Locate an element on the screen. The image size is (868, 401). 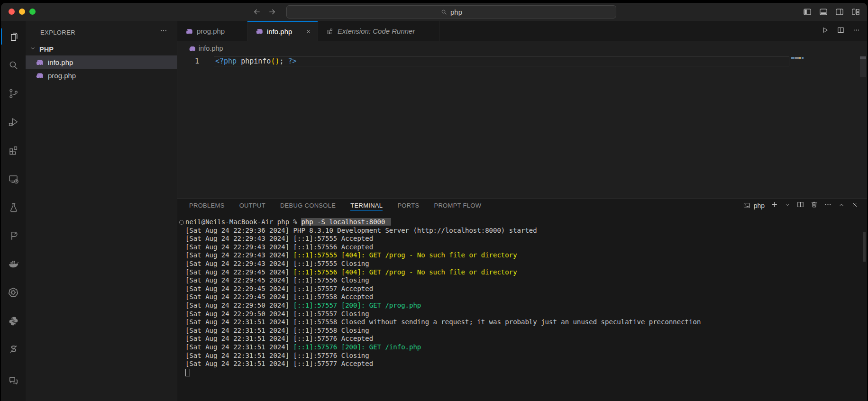
terminal-actions: php is located at coordinates (801, 206).